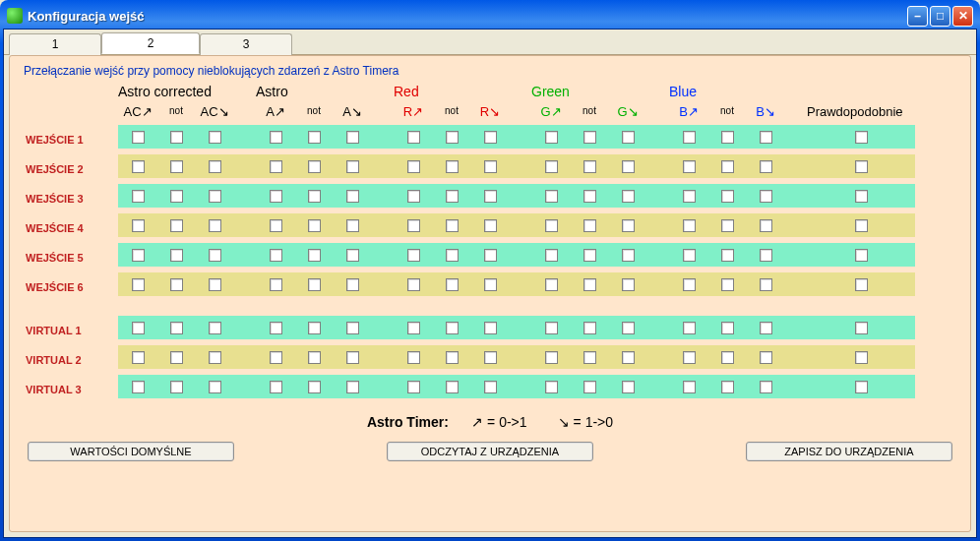  I want to click on maximize-button: □, so click(941, 16).